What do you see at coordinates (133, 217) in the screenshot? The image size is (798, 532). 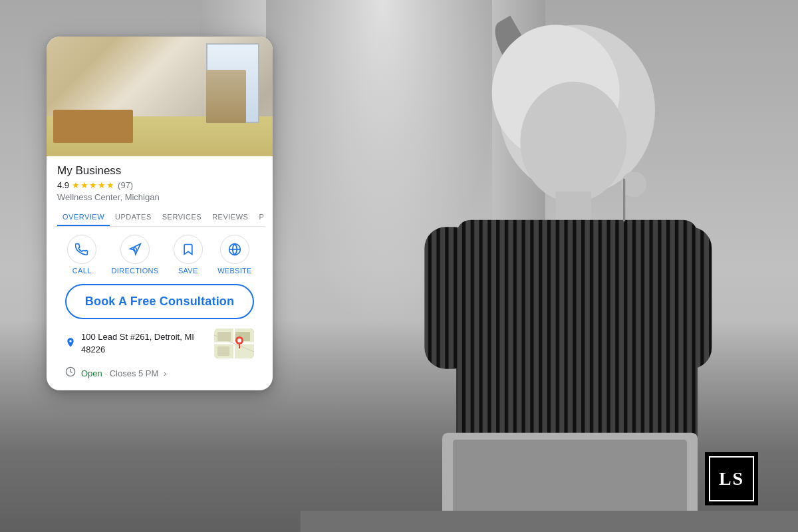 I see `tab-updates: UPDATES` at bounding box center [133, 217].